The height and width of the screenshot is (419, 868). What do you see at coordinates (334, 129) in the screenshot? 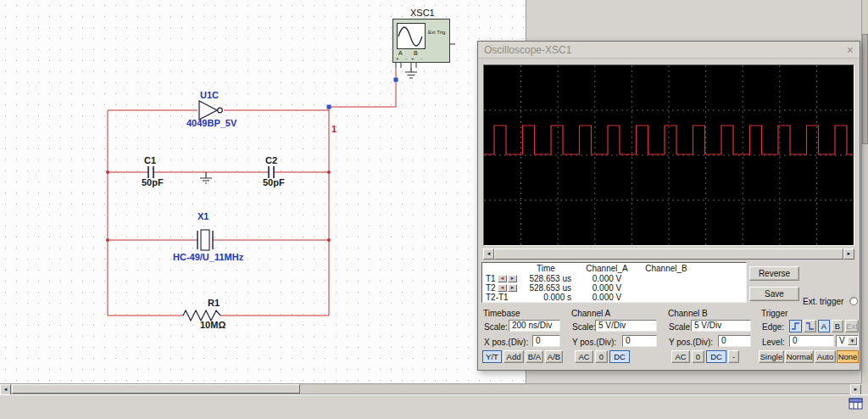
I see `net-number-label: 1` at bounding box center [334, 129].